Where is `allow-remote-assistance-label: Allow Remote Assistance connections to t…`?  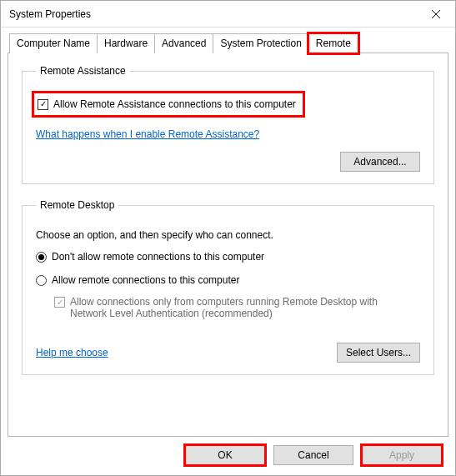 allow-remote-assistance-label: Allow Remote Assistance connections to t… is located at coordinates (175, 104).